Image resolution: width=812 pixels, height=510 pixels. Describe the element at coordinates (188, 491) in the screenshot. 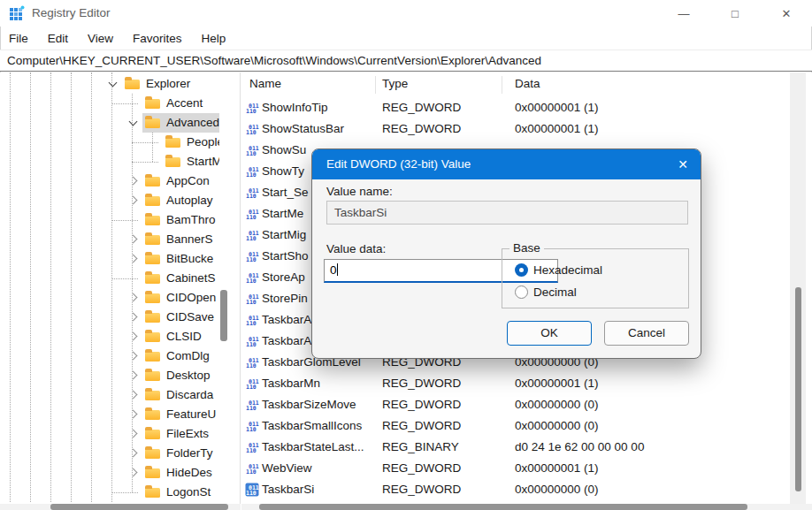

I see `tree-item-label: LogonSt` at that location.